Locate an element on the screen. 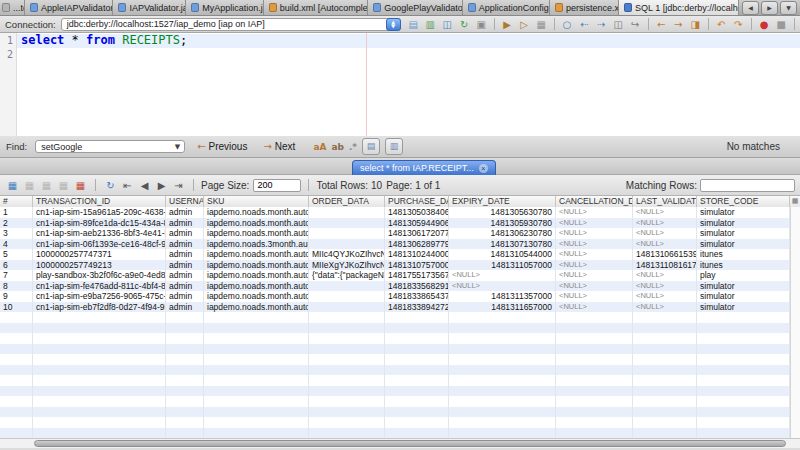 The image size is (800, 450). stop-macro-icon: ■ is located at coordinates (782, 24).